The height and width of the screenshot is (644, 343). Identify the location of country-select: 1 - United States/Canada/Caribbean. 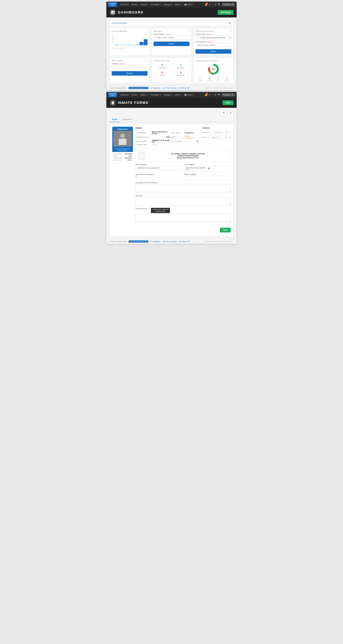
(214, 38).